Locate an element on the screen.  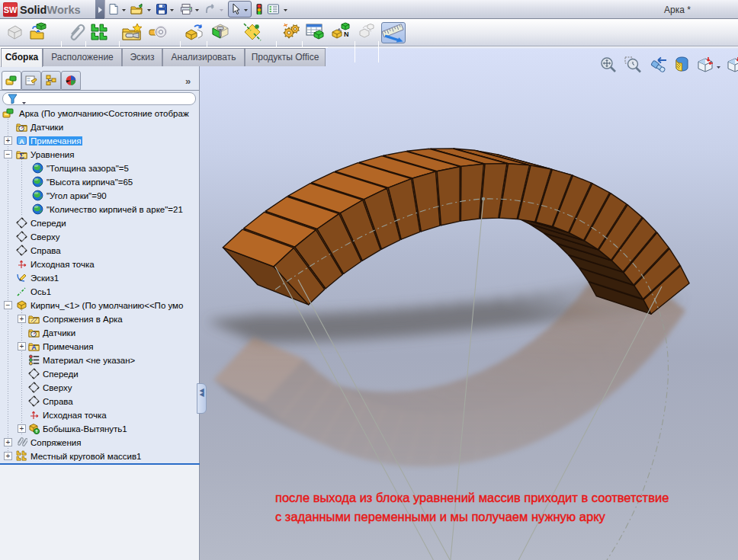
svg-text: SolidWorks is located at coordinates (50, 10).